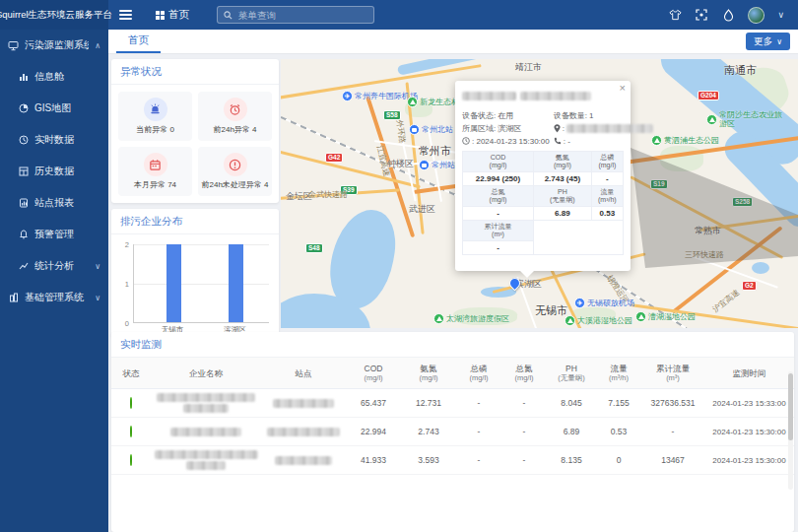 The width and height of the screenshot is (798, 532). Describe the element at coordinates (579, 303) in the screenshot. I see `plane-icon: ✈` at that location.